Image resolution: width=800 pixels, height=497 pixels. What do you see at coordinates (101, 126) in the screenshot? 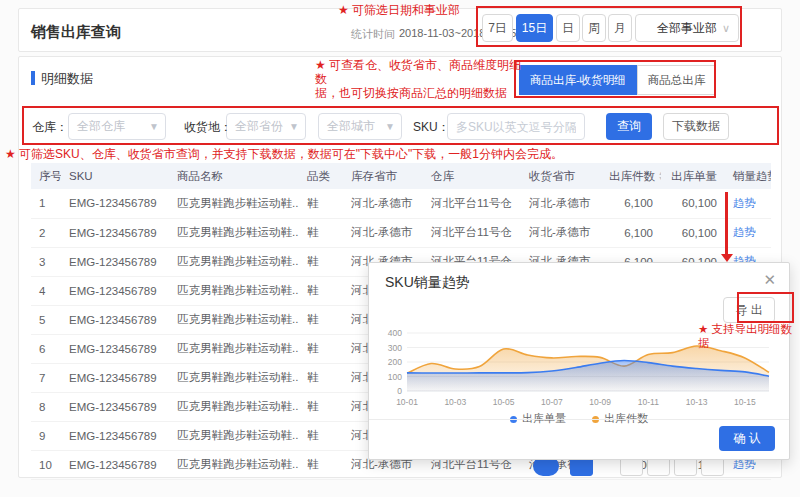
I see `warehouse-select-value: 全部仓库` at bounding box center [101, 126].